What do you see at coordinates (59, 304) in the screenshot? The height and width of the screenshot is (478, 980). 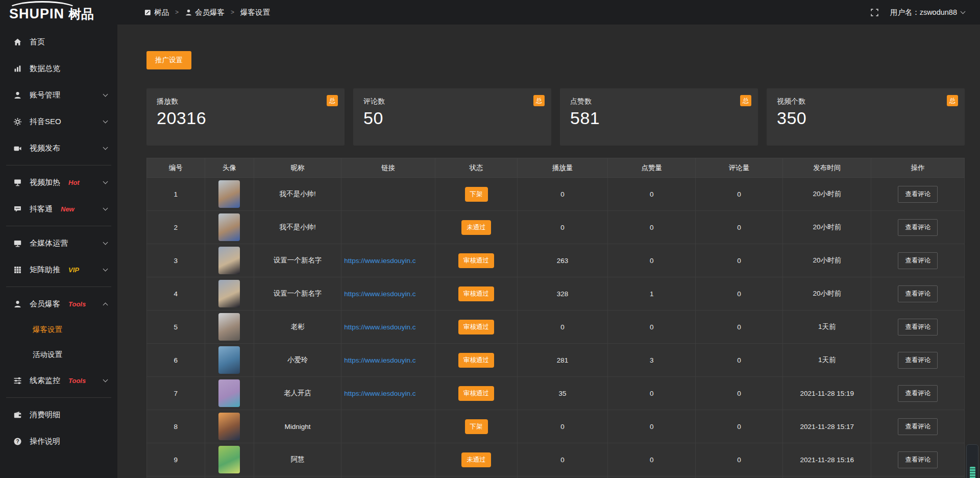 I see `sidebar-item-会员爆客: 会员爆客 Tools` at bounding box center [59, 304].